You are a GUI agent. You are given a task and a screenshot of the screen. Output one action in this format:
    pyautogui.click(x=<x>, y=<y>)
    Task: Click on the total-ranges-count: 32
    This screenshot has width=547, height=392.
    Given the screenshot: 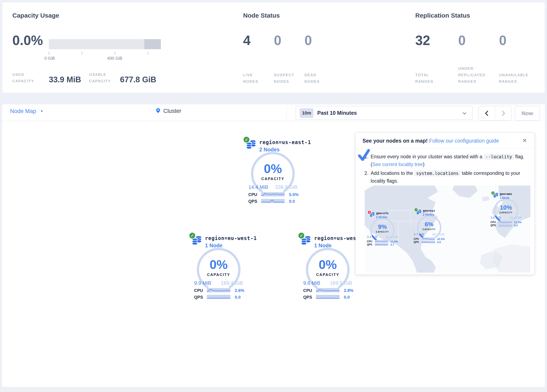 What is the action you would take?
    pyautogui.click(x=423, y=41)
    